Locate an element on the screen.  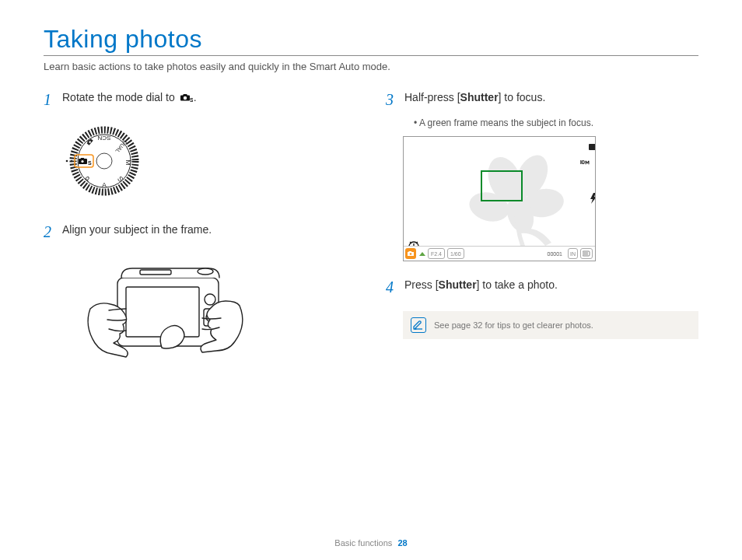
step-3-pre: Half-press [ is located at coordinates (432, 97).